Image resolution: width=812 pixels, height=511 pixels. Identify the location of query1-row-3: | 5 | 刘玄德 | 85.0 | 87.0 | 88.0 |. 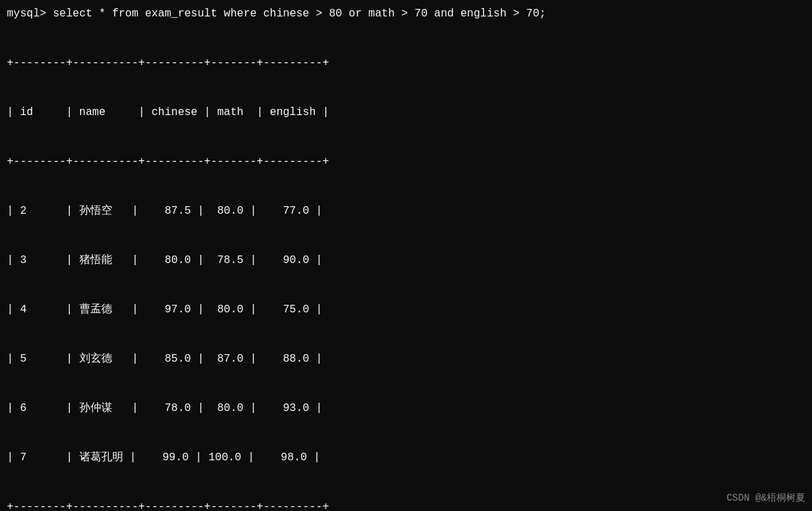
(406, 359).